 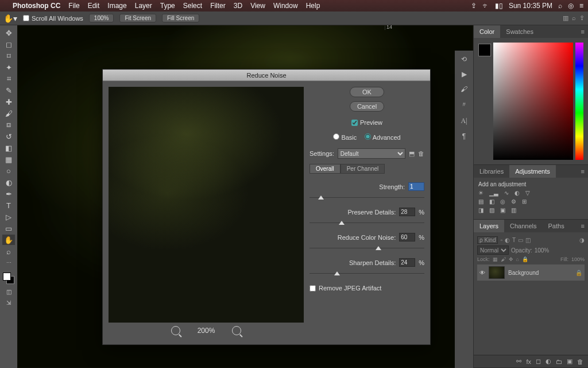 I want to click on tab-libraries: Libraries, so click(x=492, y=171).